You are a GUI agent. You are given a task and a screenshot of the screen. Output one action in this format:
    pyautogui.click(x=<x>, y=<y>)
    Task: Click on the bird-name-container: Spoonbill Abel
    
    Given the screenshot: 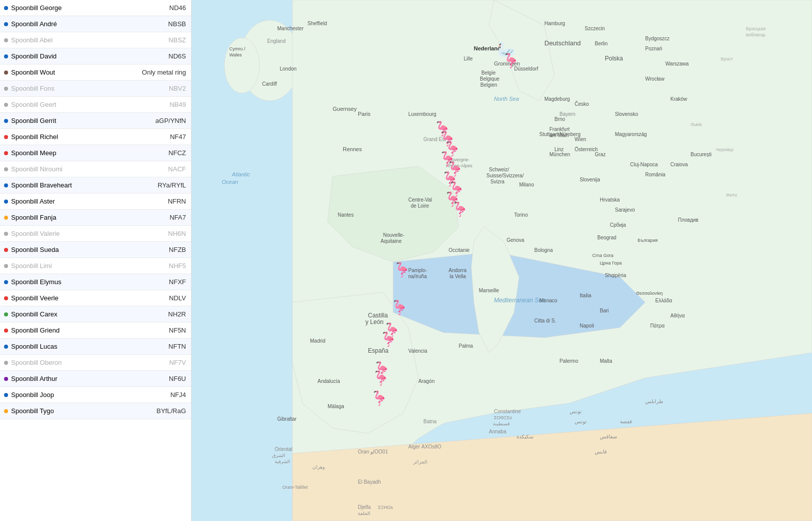 What is the action you would take?
    pyautogui.click(x=28, y=40)
    